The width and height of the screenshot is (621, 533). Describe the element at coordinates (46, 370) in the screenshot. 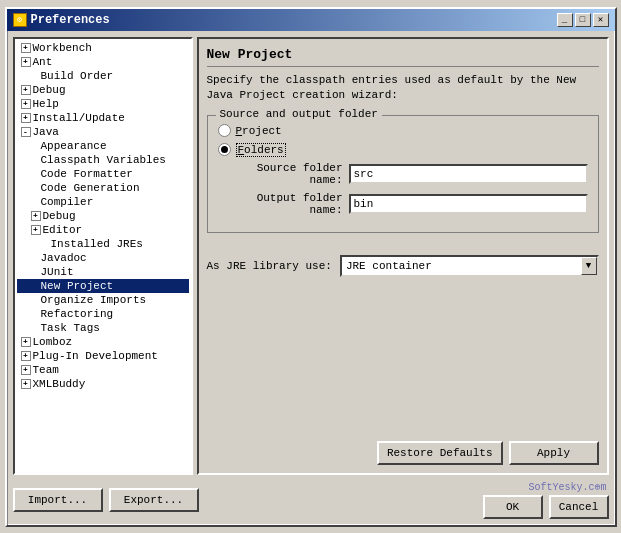

I see `tree-label-team: Team` at that location.